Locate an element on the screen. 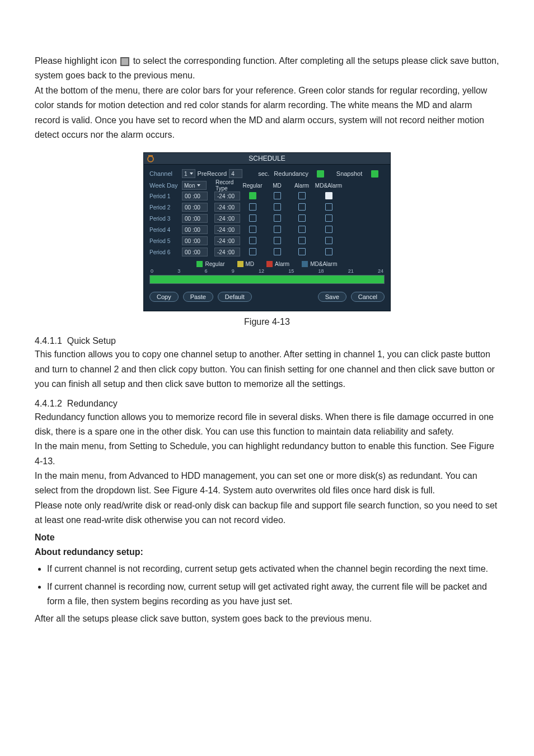  snapshot-checkbox is located at coordinates (375, 174).